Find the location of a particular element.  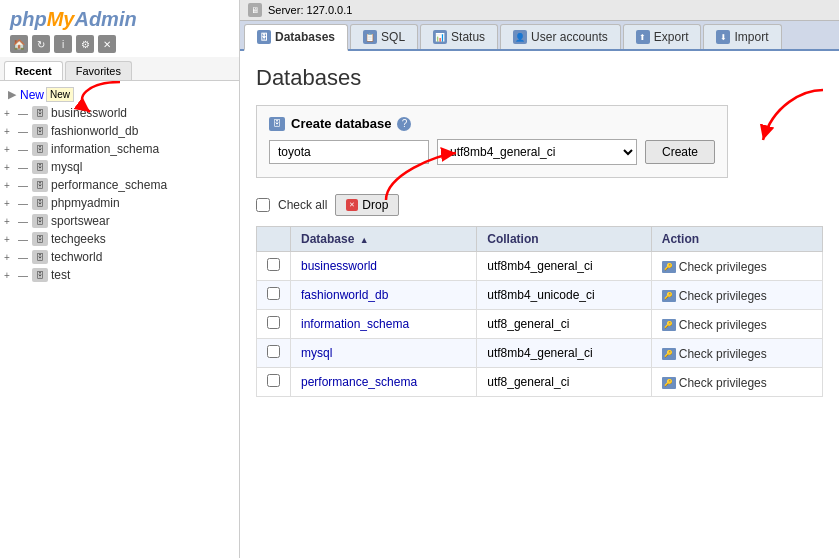

db-name-link: fashionworld_db is located at coordinates (344, 295).